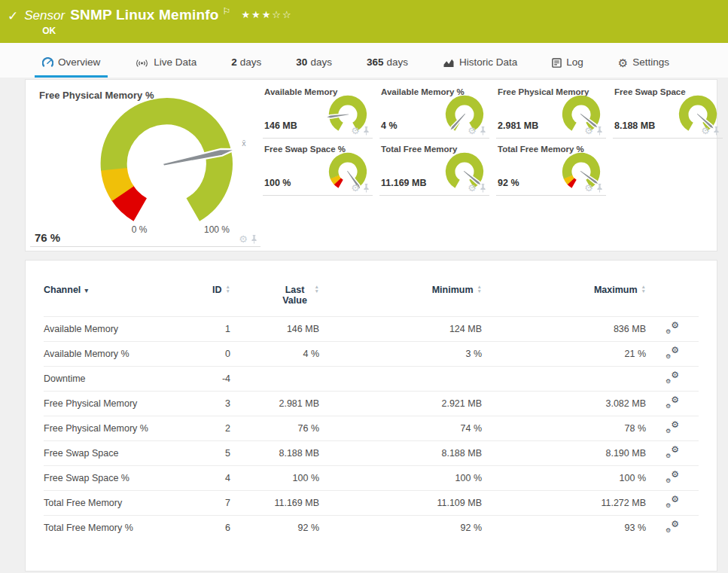 This screenshot has height=573, width=728. I want to click on tab-historic-data: Historic Data, so click(480, 67).